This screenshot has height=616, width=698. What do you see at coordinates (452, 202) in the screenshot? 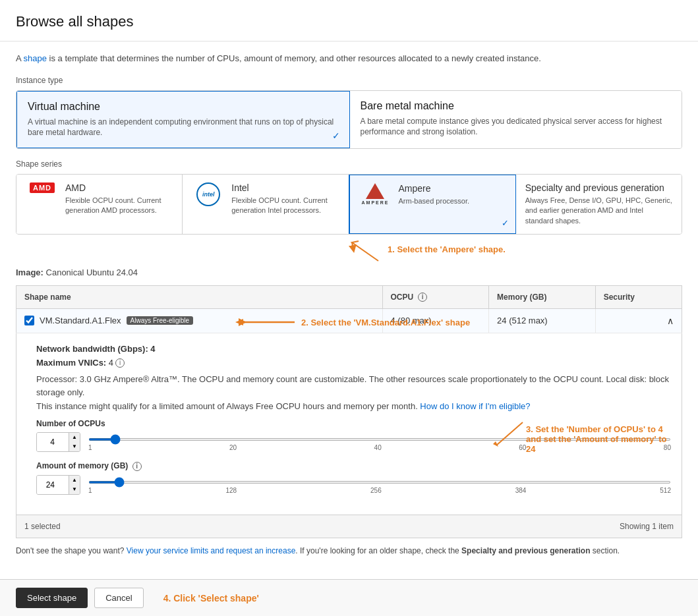
I see `ampere-desc: Arm-based processor.` at bounding box center [452, 202].